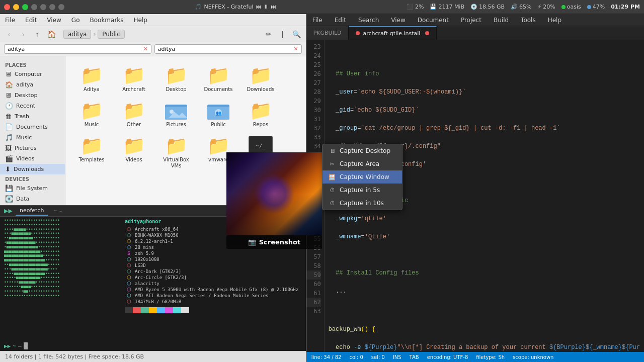 This screenshot has width=644, height=362. Describe the element at coordinates (54, 20) in the screenshot. I see `fm-menu-view: View` at that location.